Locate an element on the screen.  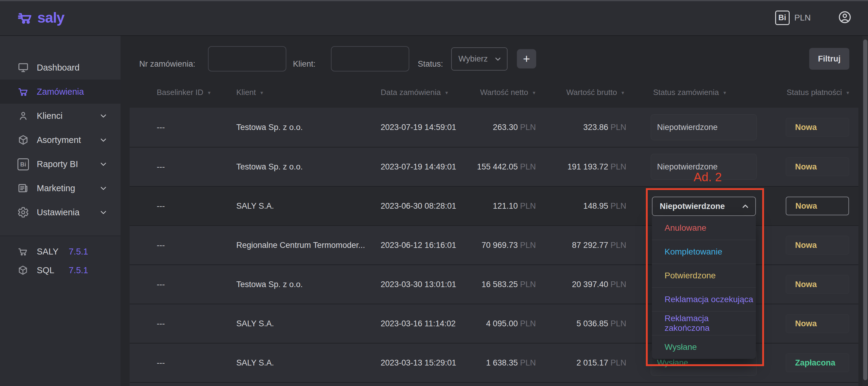
cell-client: Testowa Sp. z o.o. is located at coordinates (270, 285).